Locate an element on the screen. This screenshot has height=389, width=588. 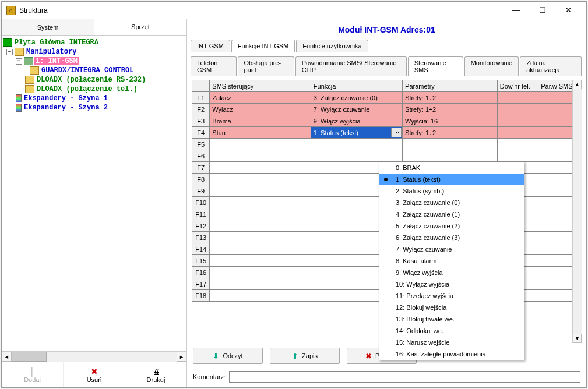
subtab-telefon-gsm: Telefon GSM is located at coordinates (213, 66).